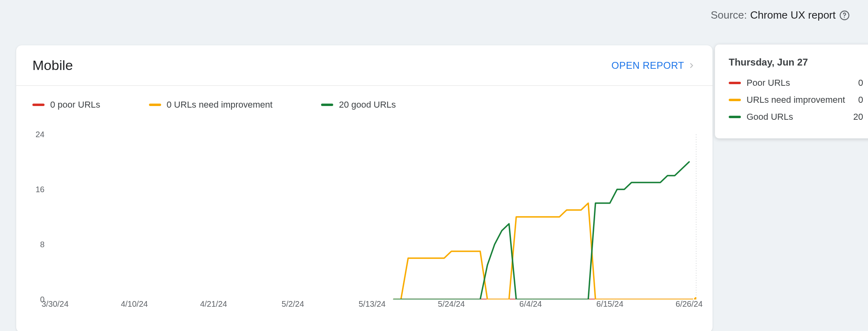 Image resolution: width=868 pixels, height=331 pixels. I want to click on chart-legend: 0 poor URLs 0 URLs need improvement 20 g…, so click(364, 98).